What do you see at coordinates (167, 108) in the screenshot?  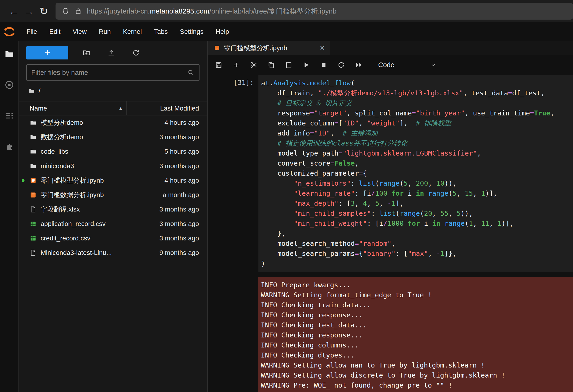 I see `column-header-modified: Last Modified` at bounding box center [167, 108].